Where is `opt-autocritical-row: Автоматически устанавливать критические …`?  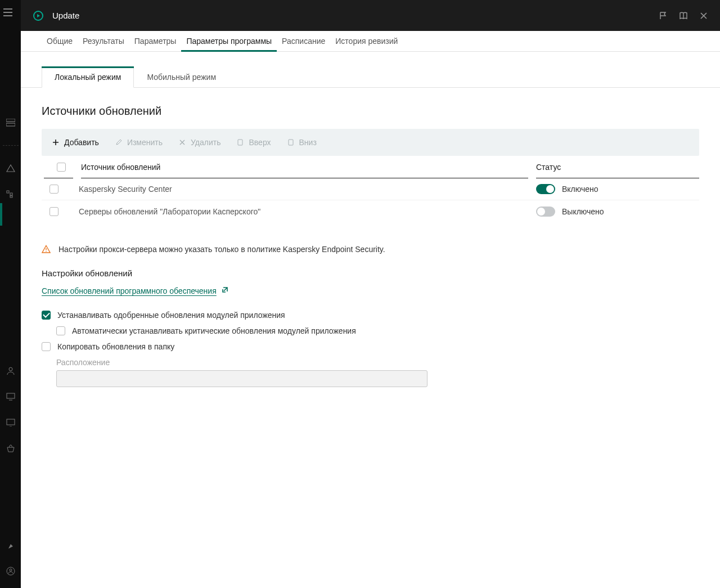 opt-autocritical-row: Автоматически устанавливать критические … is located at coordinates (378, 331).